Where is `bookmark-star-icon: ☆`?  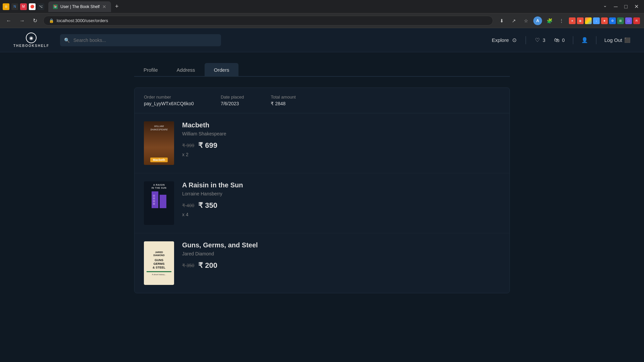
bookmark-star-icon: ☆ is located at coordinates (526, 21).